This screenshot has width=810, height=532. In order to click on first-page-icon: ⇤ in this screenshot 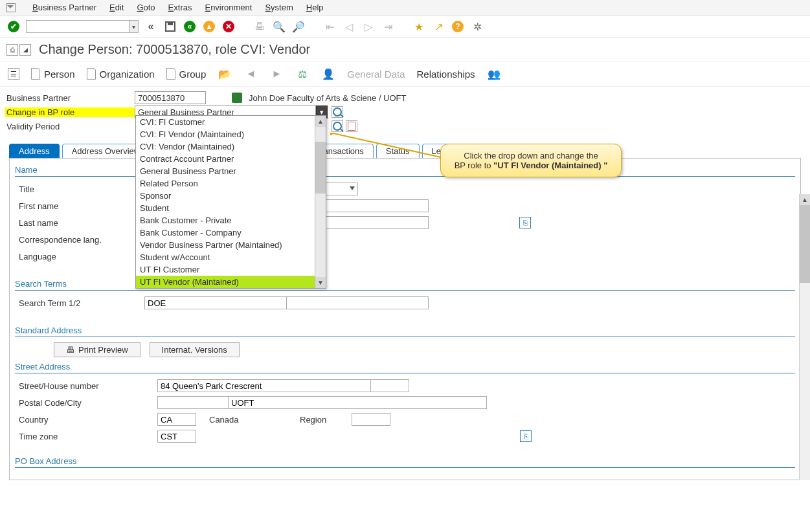, I will do `click(330, 27)`.